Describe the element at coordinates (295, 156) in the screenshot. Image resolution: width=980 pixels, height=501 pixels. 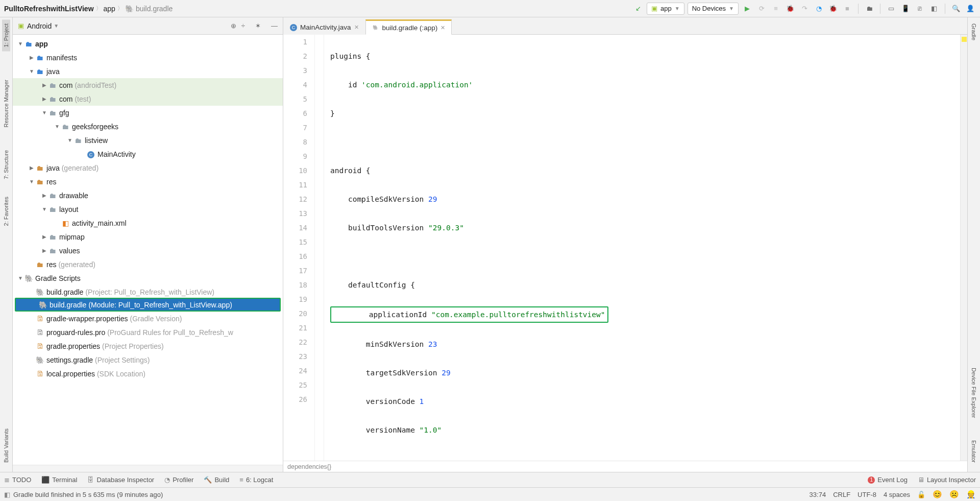
I see `line-number: 9` at that location.